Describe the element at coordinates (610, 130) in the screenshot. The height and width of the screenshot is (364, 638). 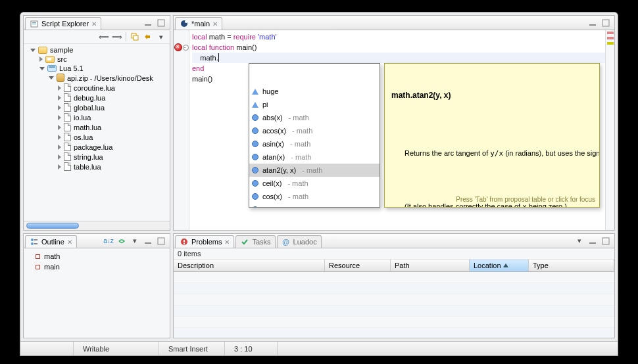
I see `overview-ruler` at that location.